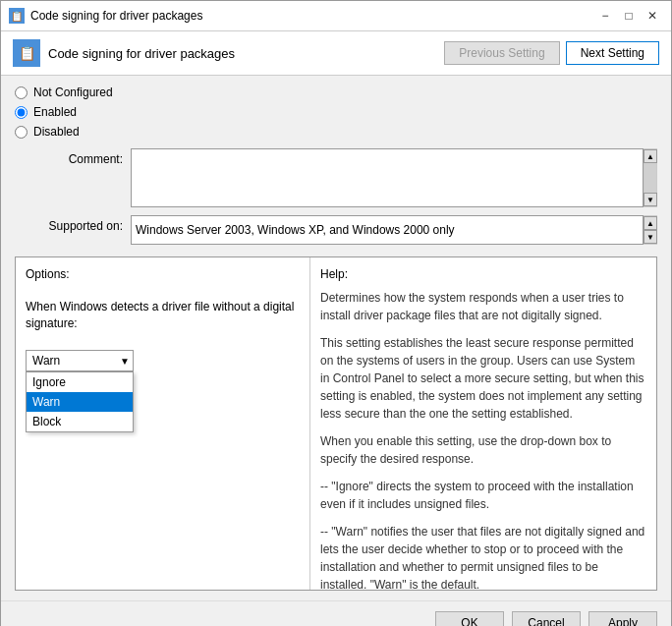  I want to click on footer: OK Cancel Apply, so click(336, 613).